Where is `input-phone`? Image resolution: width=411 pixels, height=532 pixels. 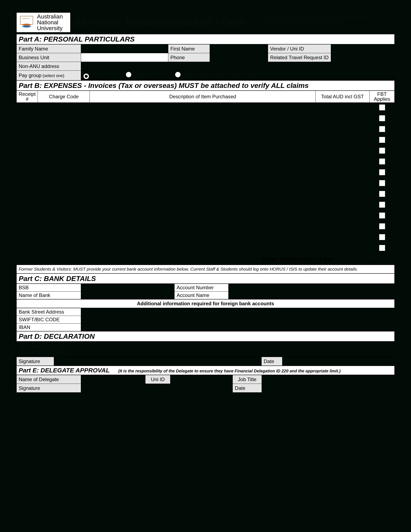 input-phone is located at coordinates (239, 57).